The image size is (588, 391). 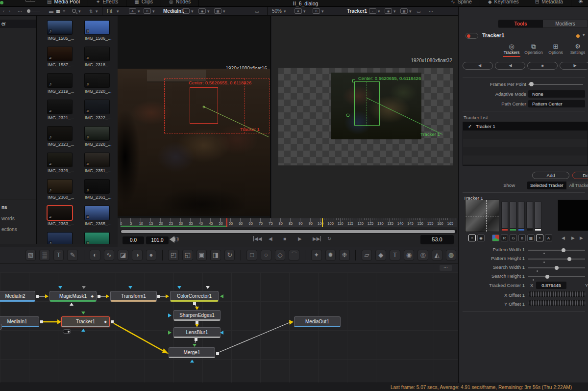 I want to click on node-mediain1: MediaIn1, so click(x=20, y=322).